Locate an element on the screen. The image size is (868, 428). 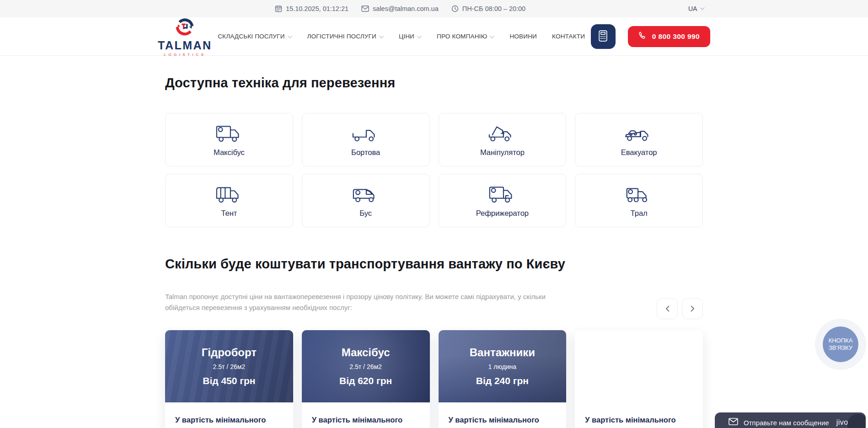
logo-tagline: LOGISTICS is located at coordinates (185, 55).